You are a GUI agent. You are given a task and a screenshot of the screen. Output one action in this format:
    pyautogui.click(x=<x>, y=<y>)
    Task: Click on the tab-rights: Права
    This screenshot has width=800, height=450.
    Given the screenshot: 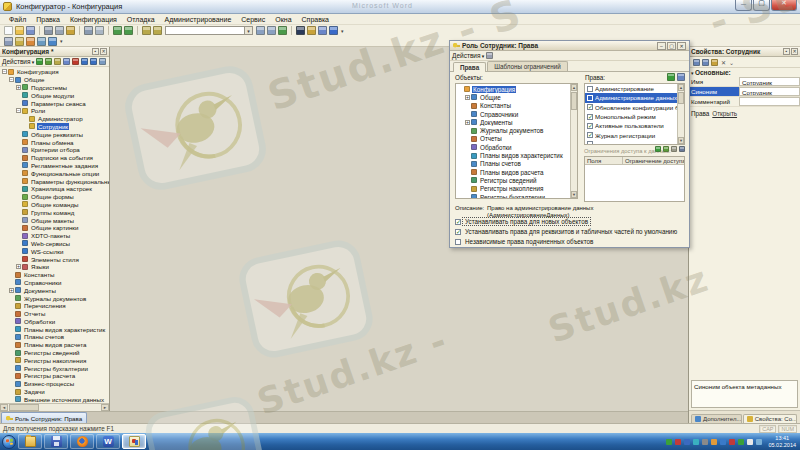 What is the action you would take?
    pyautogui.click(x=470, y=67)
    